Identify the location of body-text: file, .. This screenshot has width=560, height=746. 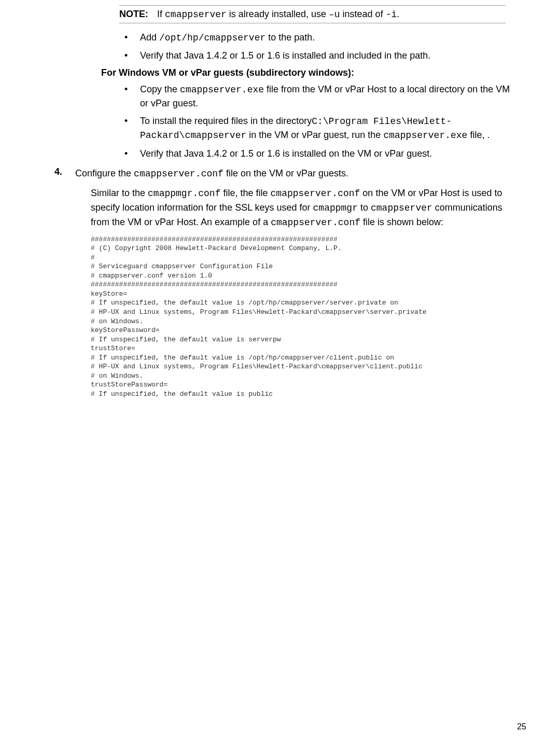
(478, 135).